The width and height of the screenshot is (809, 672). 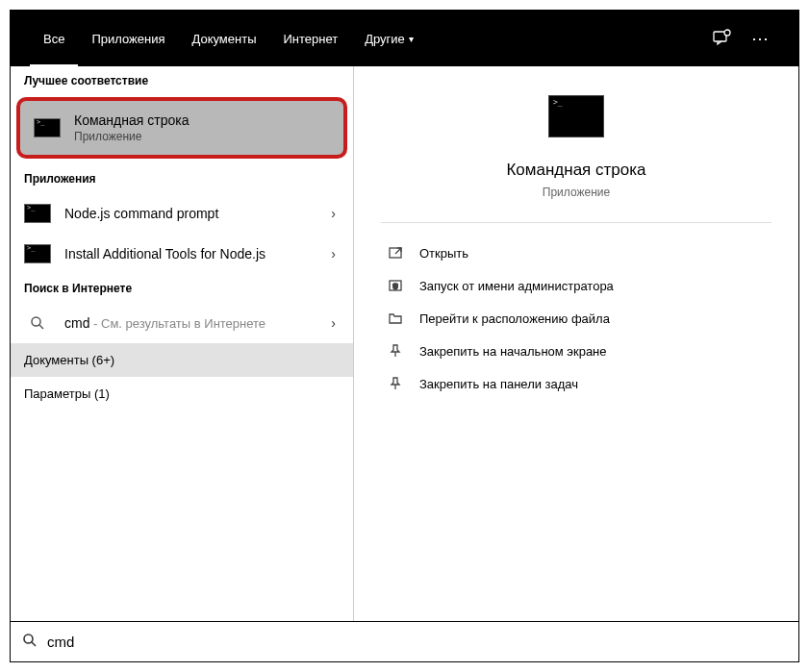 What do you see at coordinates (417, 642) in the screenshot?
I see `search-input` at bounding box center [417, 642].